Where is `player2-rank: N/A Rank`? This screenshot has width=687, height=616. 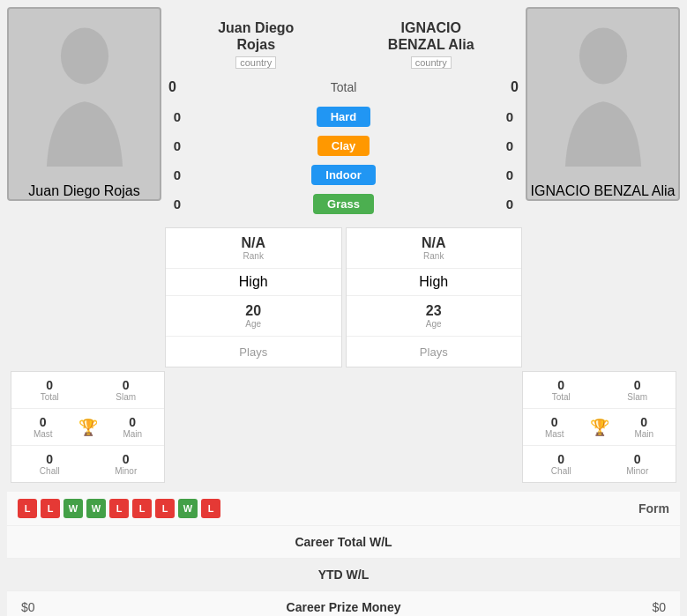
player2-rank: N/A Rank is located at coordinates (434, 249).